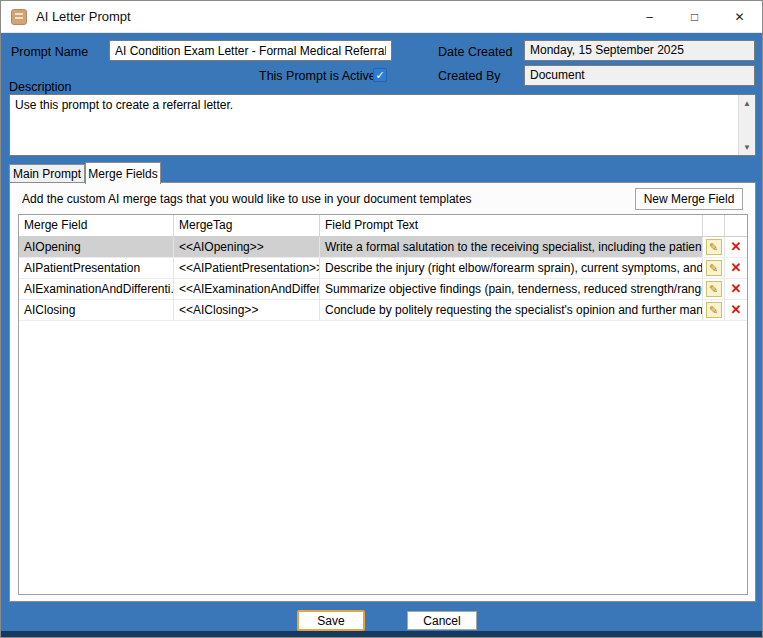  What do you see at coordinates (382, 125) in the screenshot?
I see `description-input: Use this prompt to create a referral let…` at bounding box center [382, 125].